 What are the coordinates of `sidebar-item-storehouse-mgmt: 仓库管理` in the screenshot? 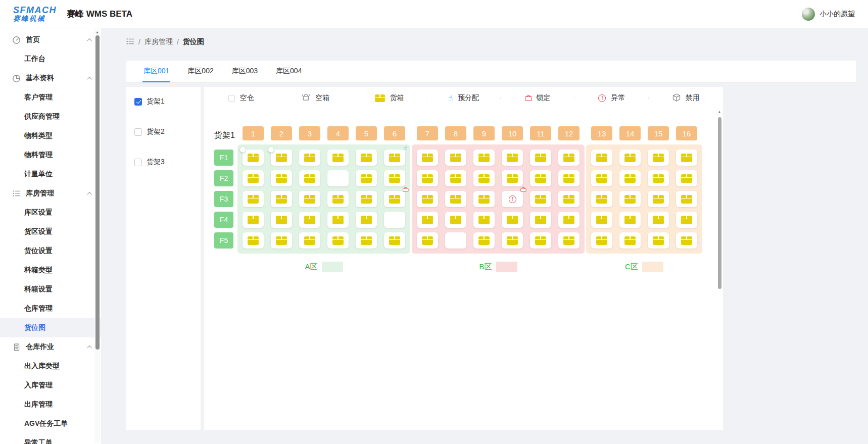 It's located at (51, 309).